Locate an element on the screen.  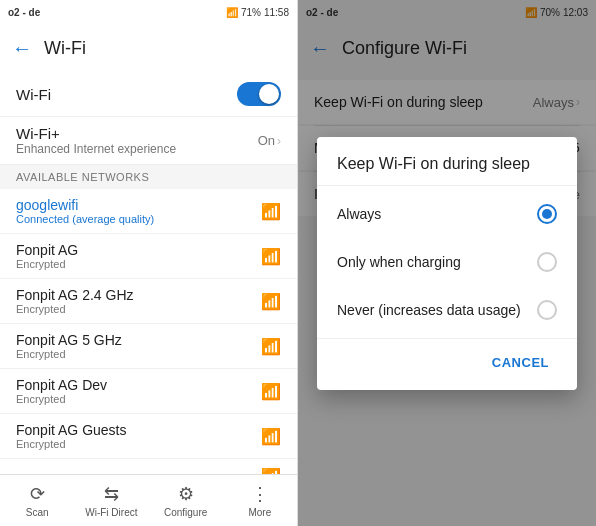
wifi-plus-title: Wi-Fi+ is located at coordinates (96, 134).